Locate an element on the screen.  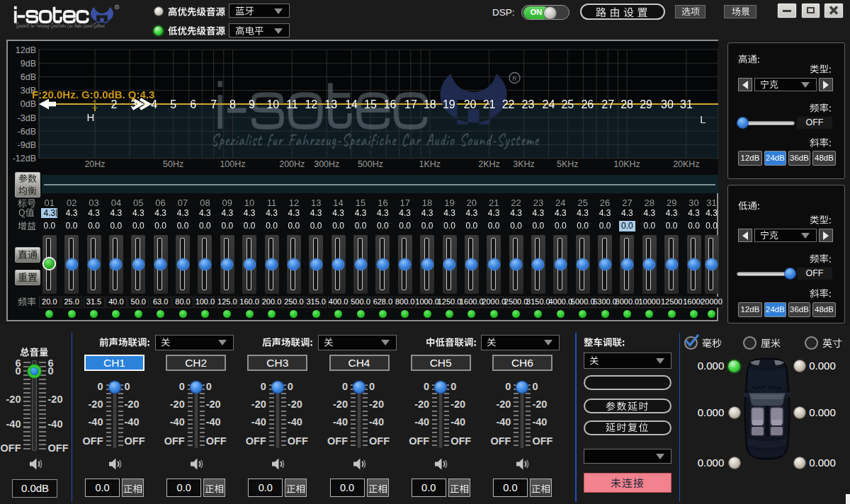
svg-text: 19 is located at coordinates (449, 105).